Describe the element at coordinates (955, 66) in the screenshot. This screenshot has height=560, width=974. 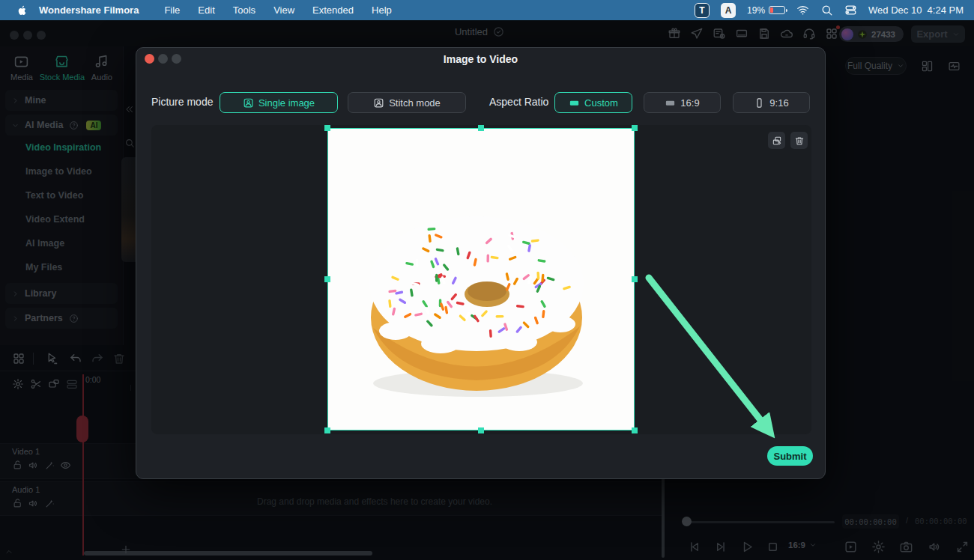
I see `scopes-icon` at that location.